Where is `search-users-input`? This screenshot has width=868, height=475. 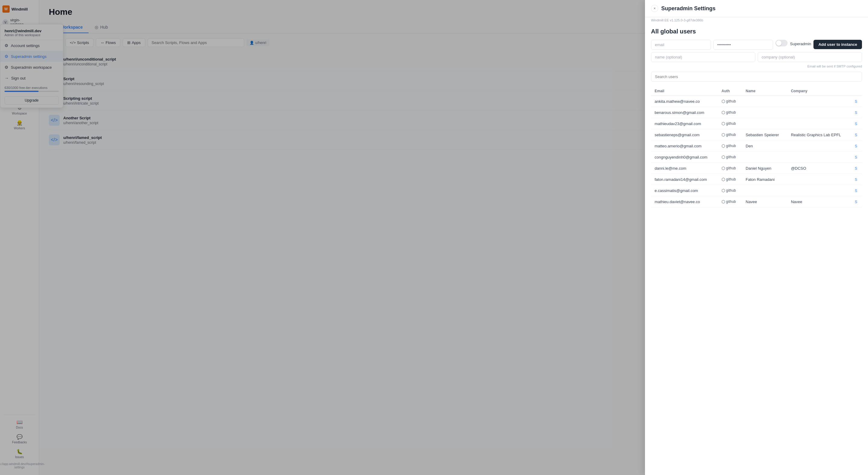
search-users-input is located at coordinates (756, 77).